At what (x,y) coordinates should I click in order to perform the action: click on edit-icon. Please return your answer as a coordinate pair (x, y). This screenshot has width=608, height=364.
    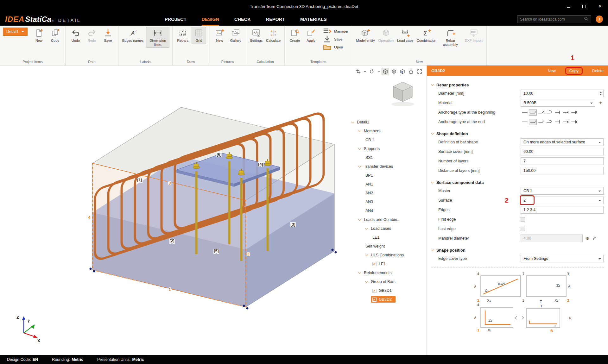
    Looking at the image, I should click on (594, 238).